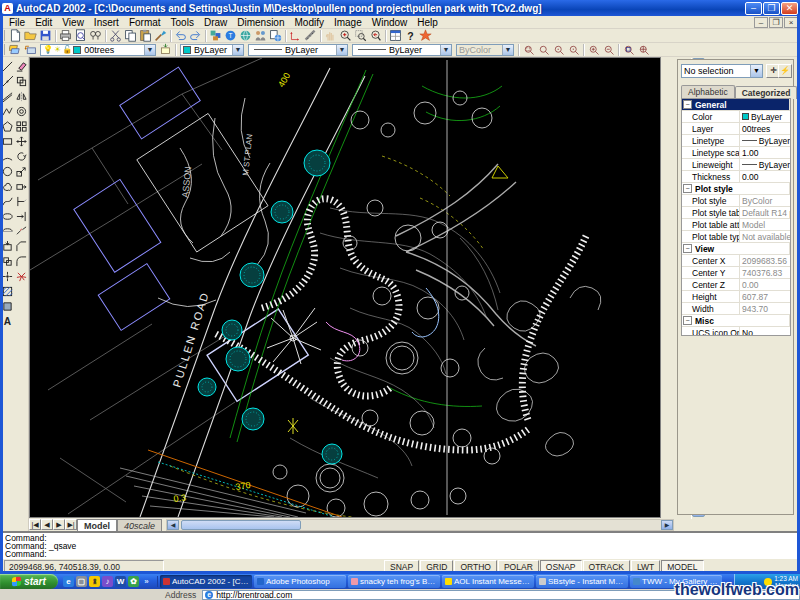  I want to click on ucs-icon, so click(296, 36).